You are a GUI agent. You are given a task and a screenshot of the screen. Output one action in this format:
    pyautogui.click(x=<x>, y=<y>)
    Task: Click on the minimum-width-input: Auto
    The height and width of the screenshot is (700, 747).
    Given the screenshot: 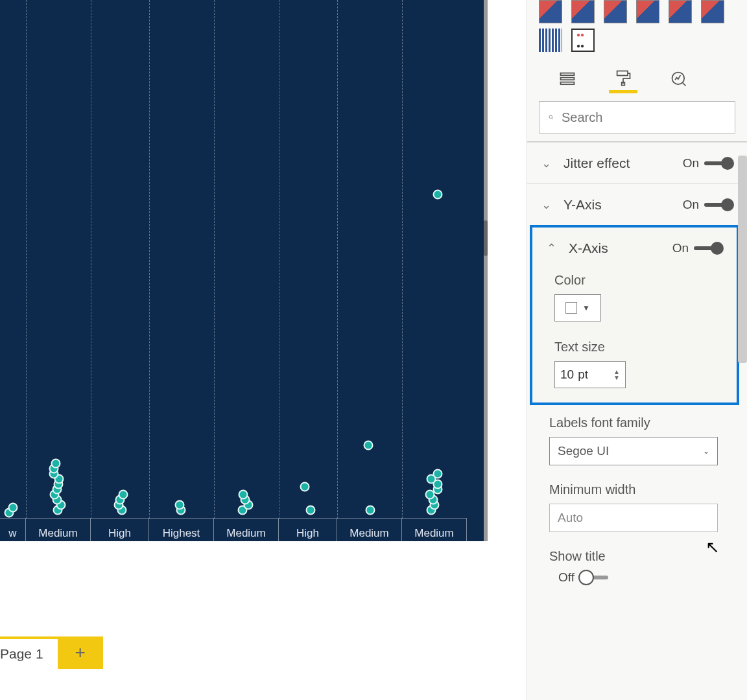 What is the action you would take?
    pyautogui.click(x=634, y=518)
    